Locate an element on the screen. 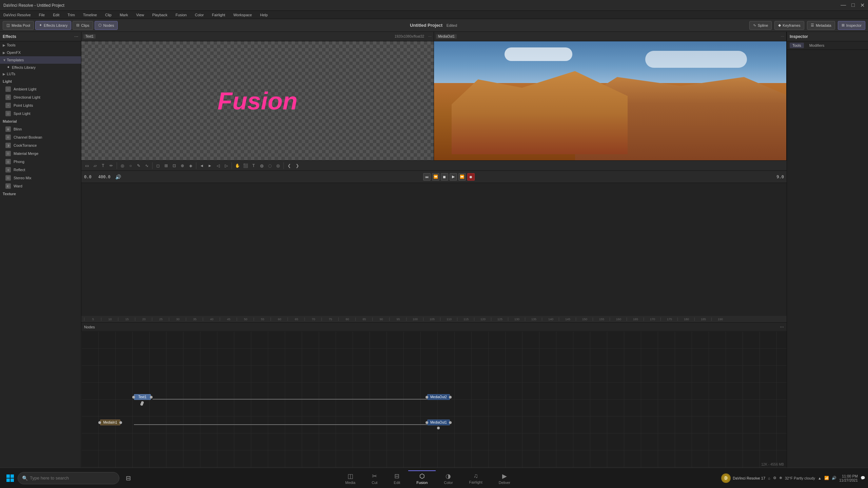 This screenshot has height=488, width=868. effects-material-merge: ⊞ Material Merge is located at coordinates (41, 154).